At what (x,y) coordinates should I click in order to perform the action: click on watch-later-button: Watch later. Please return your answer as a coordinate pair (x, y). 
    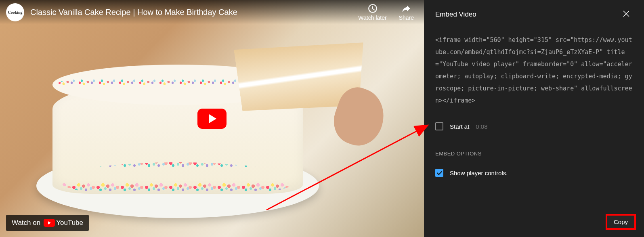
    Looking at the image, I should click on (372, 12).